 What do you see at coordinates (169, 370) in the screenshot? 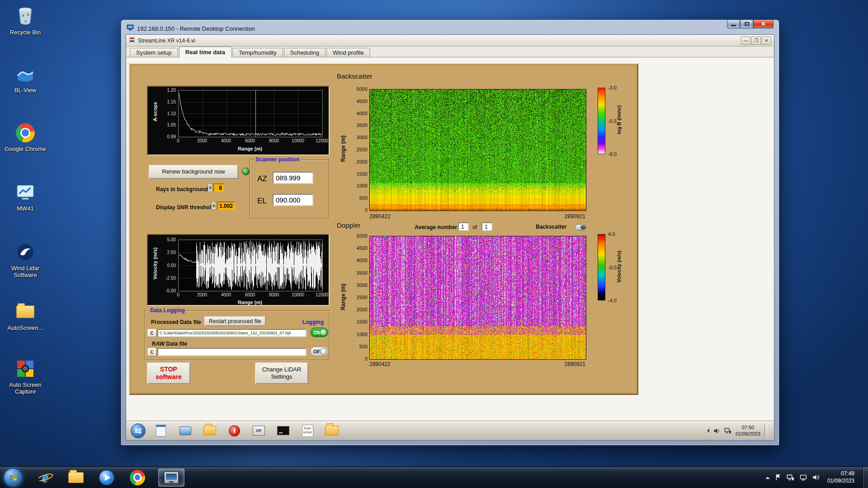
I see `stop-line1: STOP` at bounding box center [169, 370].